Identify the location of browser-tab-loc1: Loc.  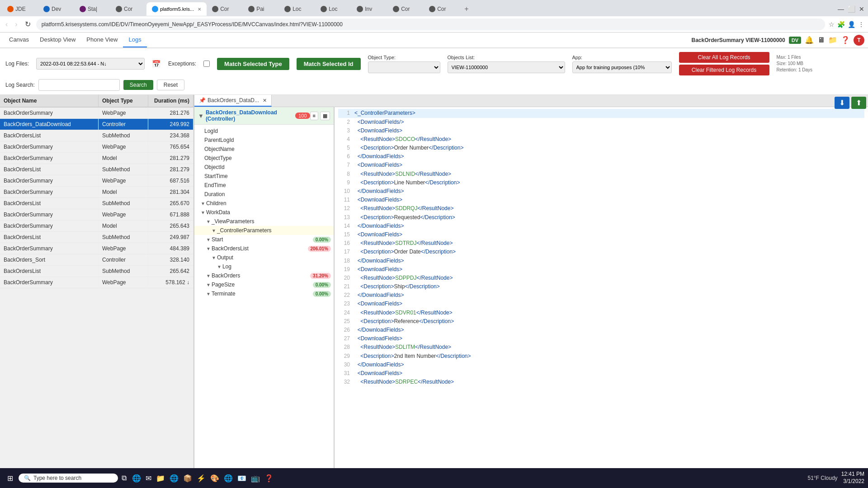
(297, 9).